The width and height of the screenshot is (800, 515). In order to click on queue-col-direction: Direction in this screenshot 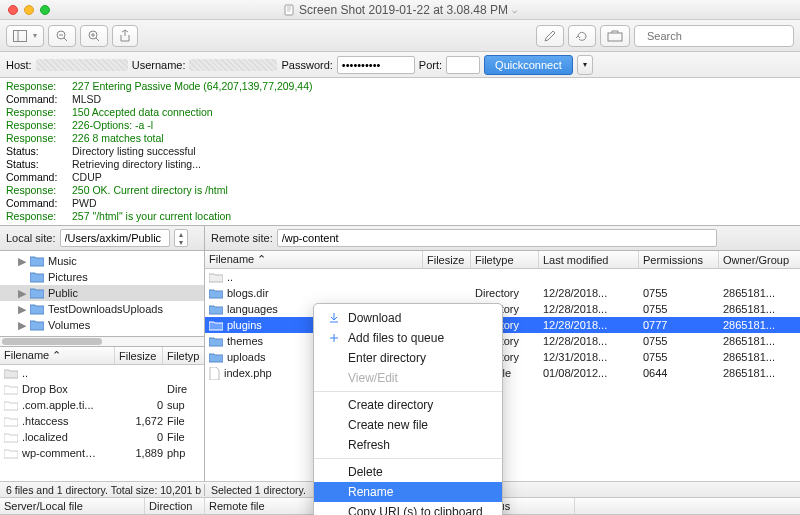, I will do `click(175, 506)`.